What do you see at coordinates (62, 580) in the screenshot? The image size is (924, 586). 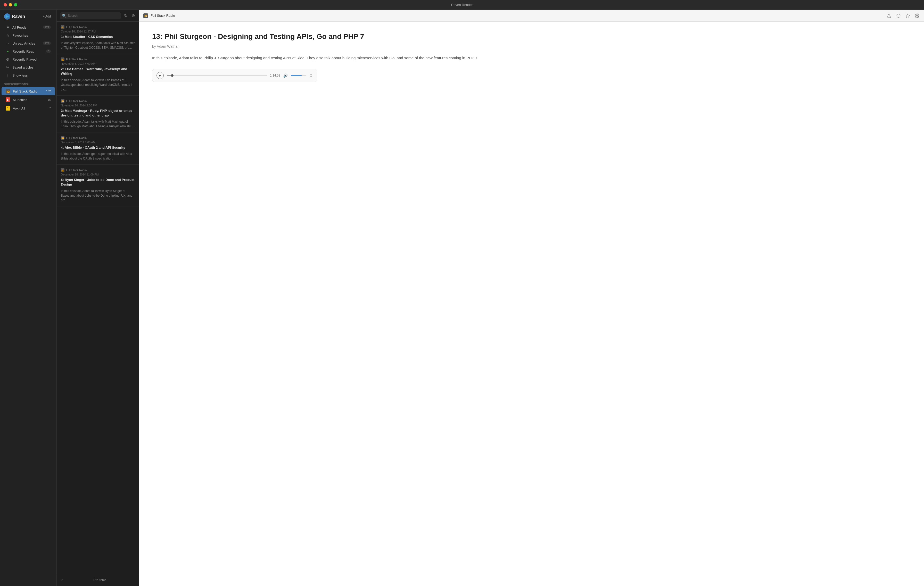 I see `prev-page-button: ‹` at bounding box center [62, 580].